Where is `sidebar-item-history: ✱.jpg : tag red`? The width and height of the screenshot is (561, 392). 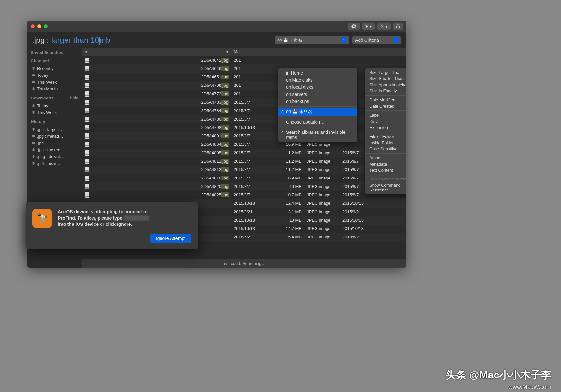 sidebar-item-history: ✱.jpg : tag red is located at coordinates (54, 150).